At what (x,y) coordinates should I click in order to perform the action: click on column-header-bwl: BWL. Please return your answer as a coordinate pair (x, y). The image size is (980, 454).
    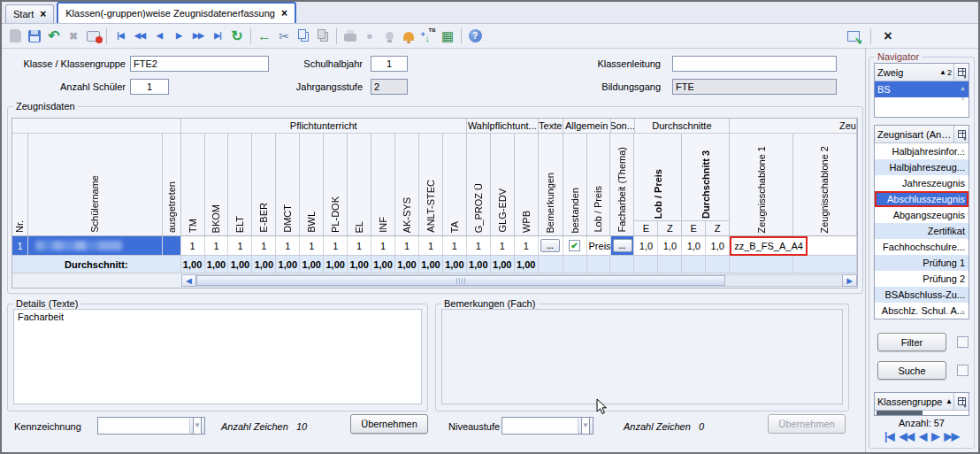
    Looking at the image, I should click on (311, 184).